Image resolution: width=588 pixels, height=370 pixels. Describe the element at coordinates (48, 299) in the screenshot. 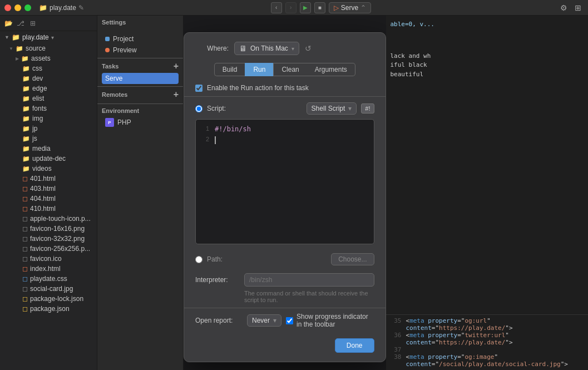

I see `sidebar-item-package-lock: ◻ package-lock.json` at that location.